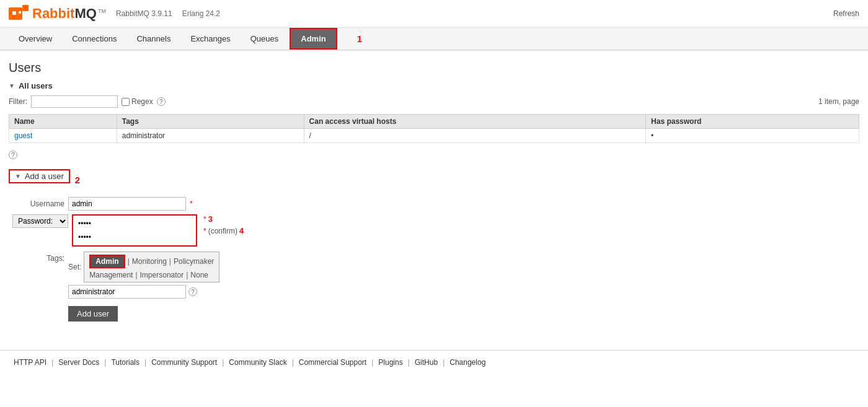 This screenshot has height=407, width=868. What do you see at coordinates (434, 40) in the screenshot?
I see `navbar: Overview Connections Channels Exchanges …` at bounding box center [434, 40].